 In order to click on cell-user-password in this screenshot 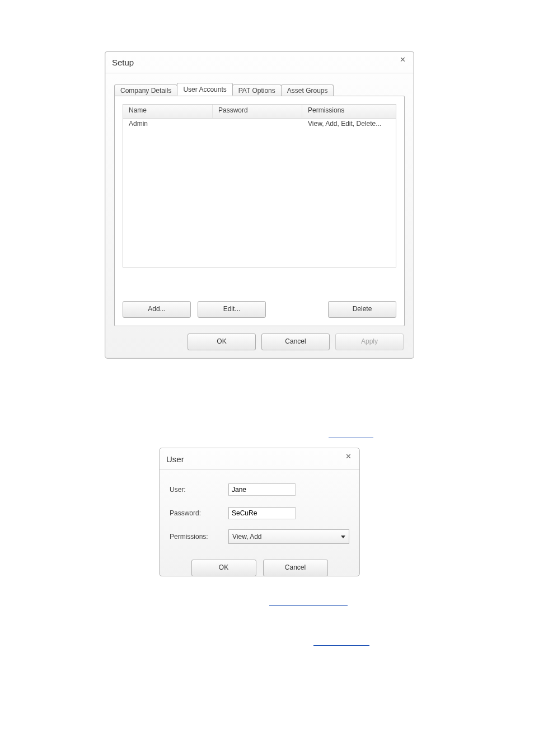, I will do `click(257, 125)`.